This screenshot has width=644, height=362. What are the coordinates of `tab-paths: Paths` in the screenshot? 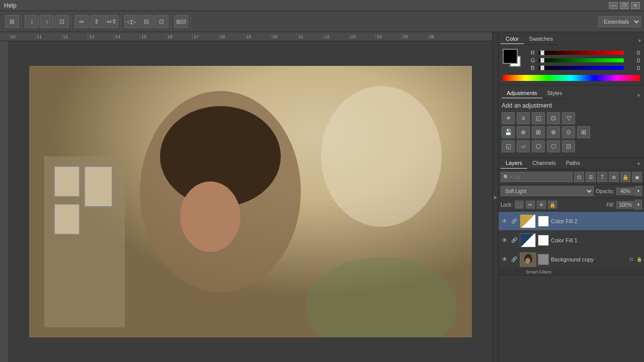 It's located at (573, 163).